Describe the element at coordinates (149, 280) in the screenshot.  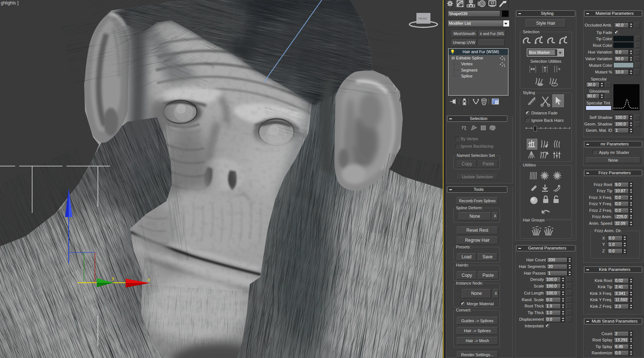
I see `svg-text: x` at that location.